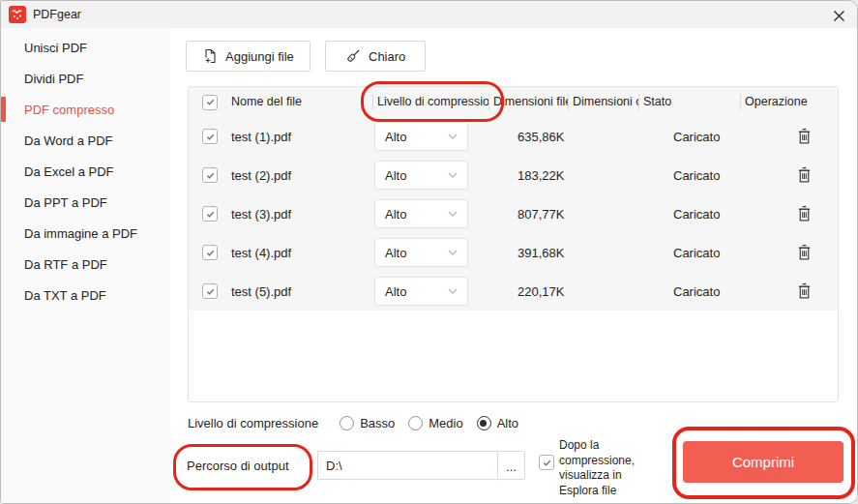 Image resolution: width=858 pixels, height=504 pixels. Describe the element at coordinates (513, 291) in the screenshot. I see `table-row: test (5).pdf Alto 220,17K Caricato` at that location.